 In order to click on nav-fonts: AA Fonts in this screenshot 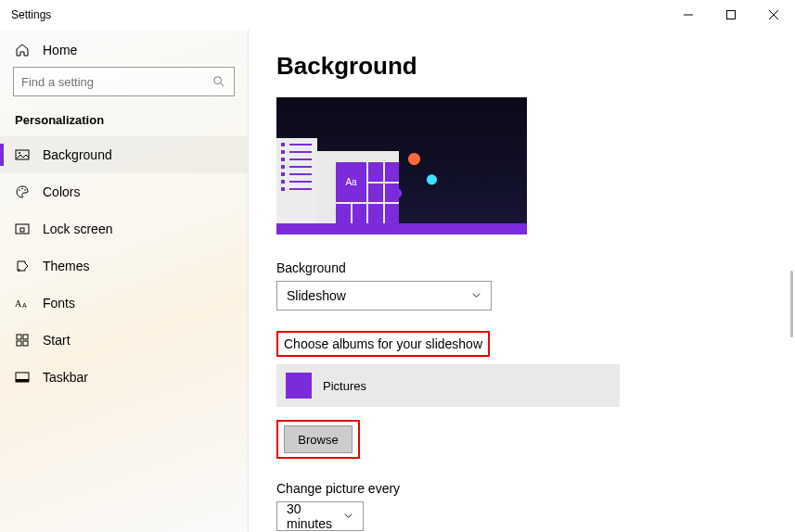, I will do `click(124, 303)`.